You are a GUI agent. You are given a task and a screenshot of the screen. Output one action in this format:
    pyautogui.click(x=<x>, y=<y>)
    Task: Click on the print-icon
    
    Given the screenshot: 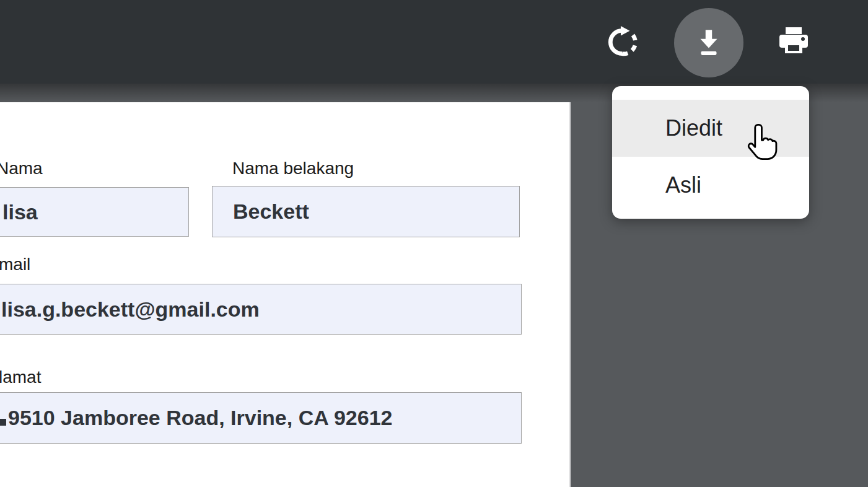 What is the action you would take?
    pyautogui.click(x=794, y=44)
    